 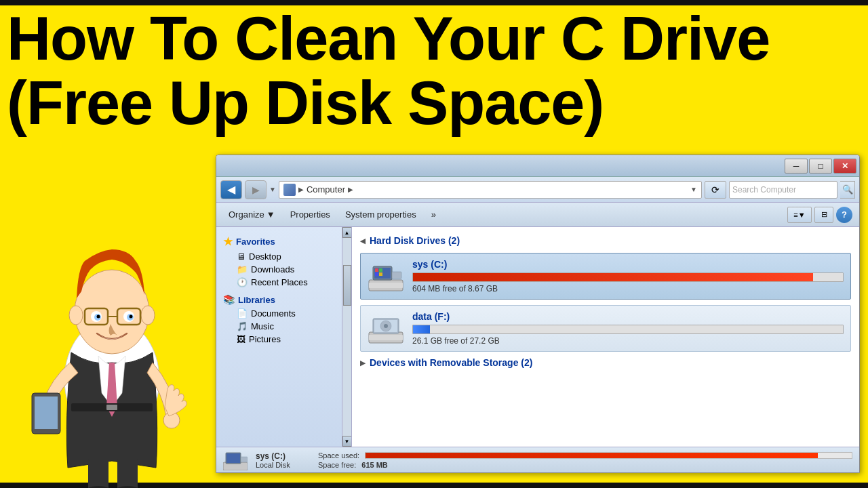 I want to click on hard-disk-section-header: ◀ Hard Disk Drives (2), so click(x=606, y=241).